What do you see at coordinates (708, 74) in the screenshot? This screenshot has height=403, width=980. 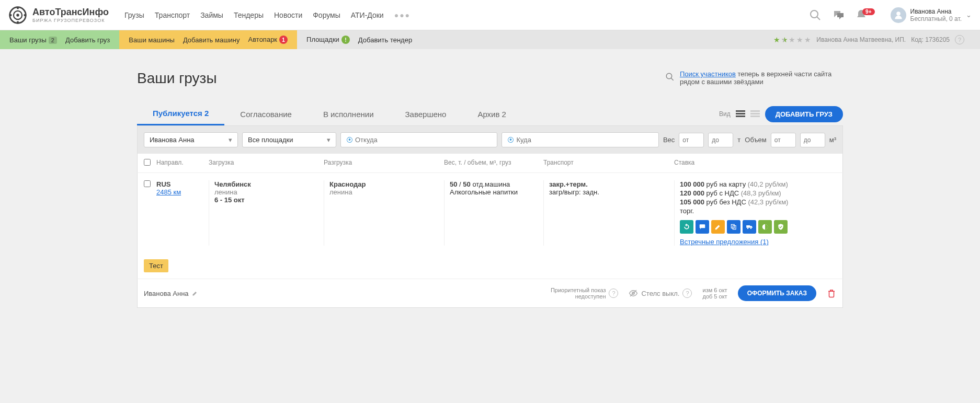 I see `notice-link: Поиск участников` at bounding box center [708, 74].